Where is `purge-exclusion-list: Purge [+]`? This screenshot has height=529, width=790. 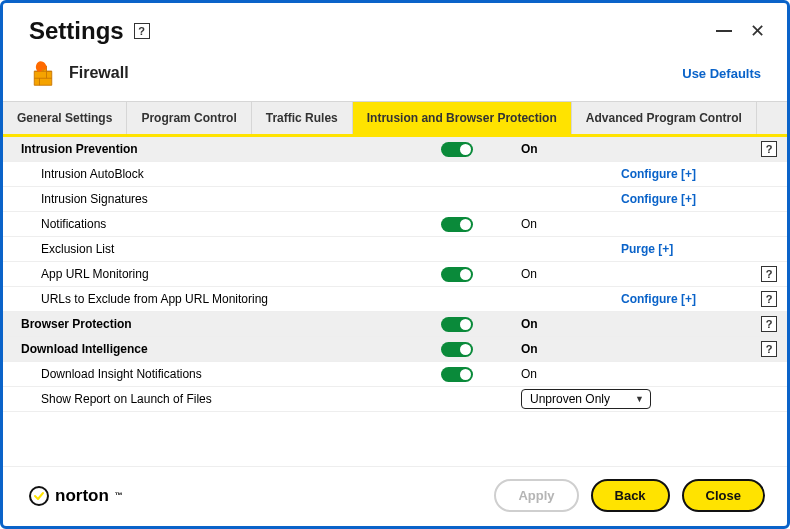 purge-exclusion-list: Purge [+] is located at coordinates (689, 249).